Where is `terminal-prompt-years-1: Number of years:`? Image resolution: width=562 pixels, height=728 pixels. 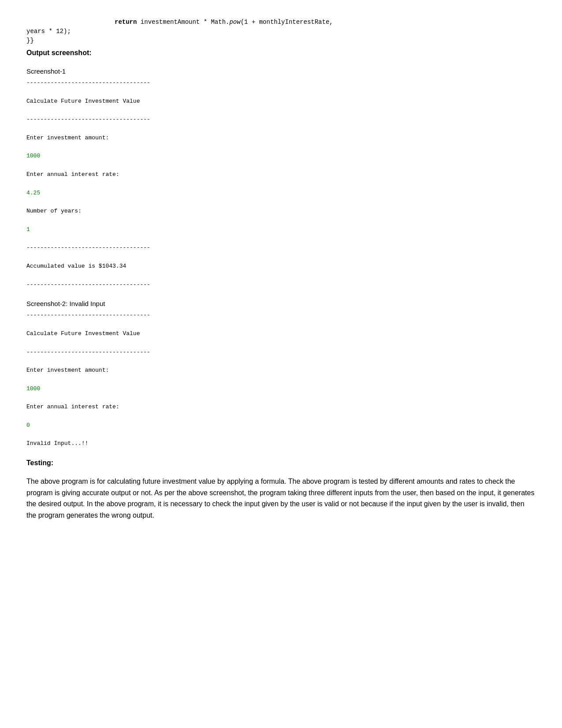 terminal-prompt-years-1: Number of years: is located at coordinates (281, 212).